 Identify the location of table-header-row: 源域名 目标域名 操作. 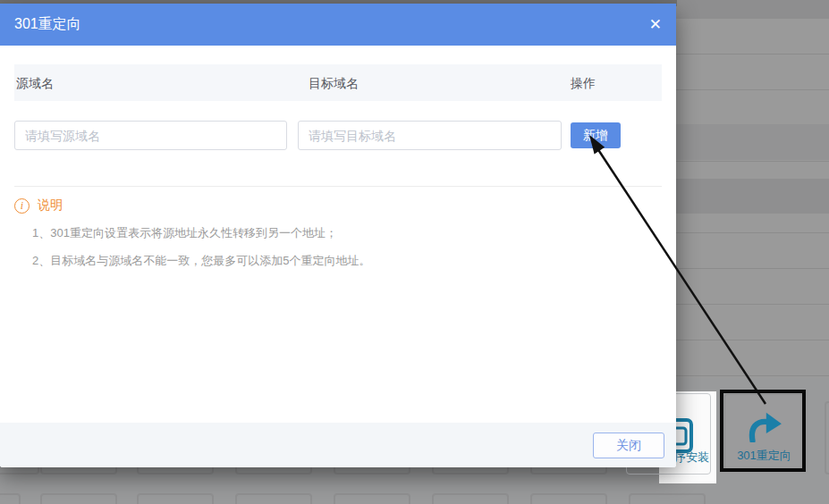
(338, 82).